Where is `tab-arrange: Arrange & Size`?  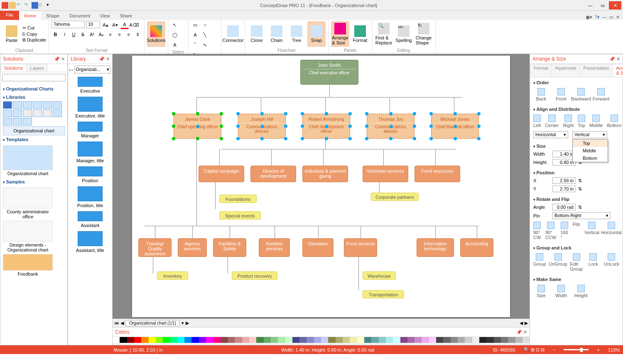 tab-arrange: Arrange & Size is located at coordinates (618, 71).